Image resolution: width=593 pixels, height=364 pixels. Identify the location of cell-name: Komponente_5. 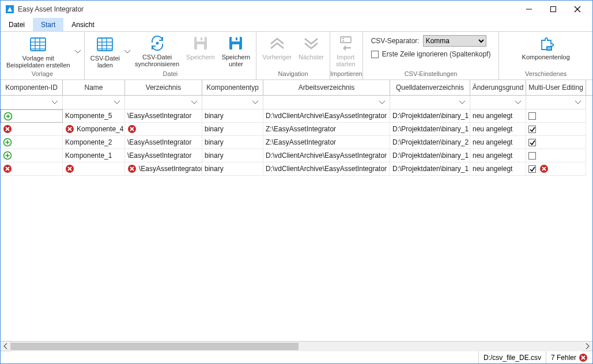
(94, 116).